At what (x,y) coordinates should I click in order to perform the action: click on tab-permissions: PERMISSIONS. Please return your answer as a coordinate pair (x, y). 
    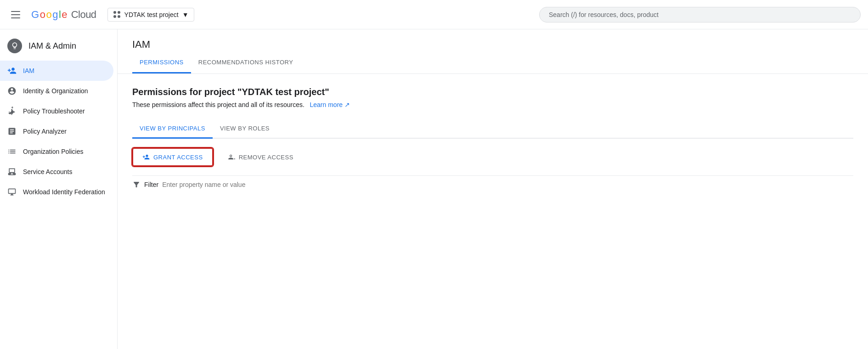
    Looking at the image, I should click on (162, 63).